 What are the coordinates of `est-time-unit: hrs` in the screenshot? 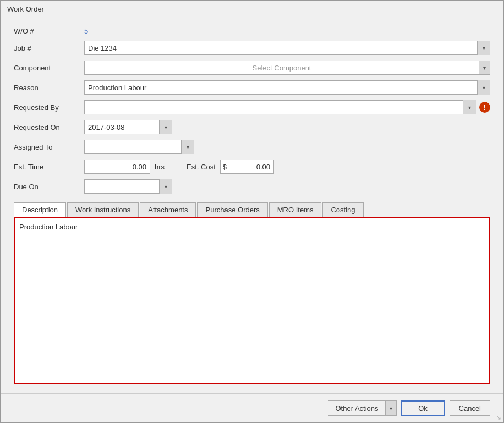 It's located at (160, 167).